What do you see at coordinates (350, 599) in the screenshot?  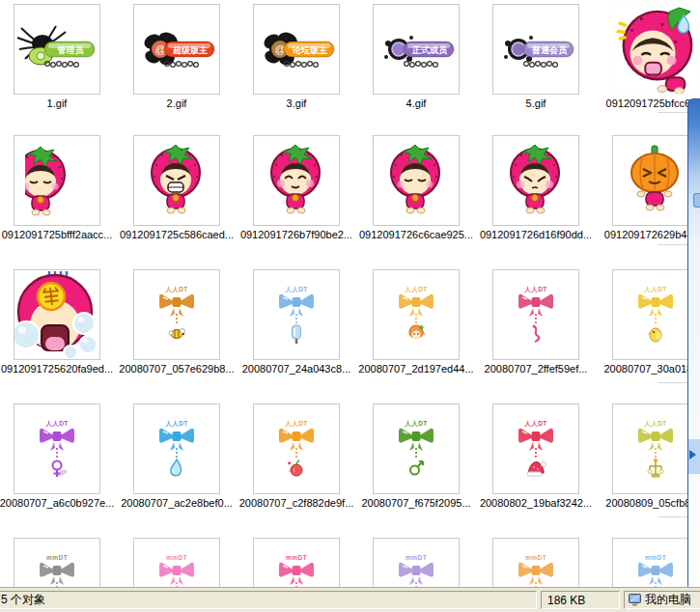 I see `status-bar: 5 个对象 186 KB 我的电脑` at bounding box center [350, 599].